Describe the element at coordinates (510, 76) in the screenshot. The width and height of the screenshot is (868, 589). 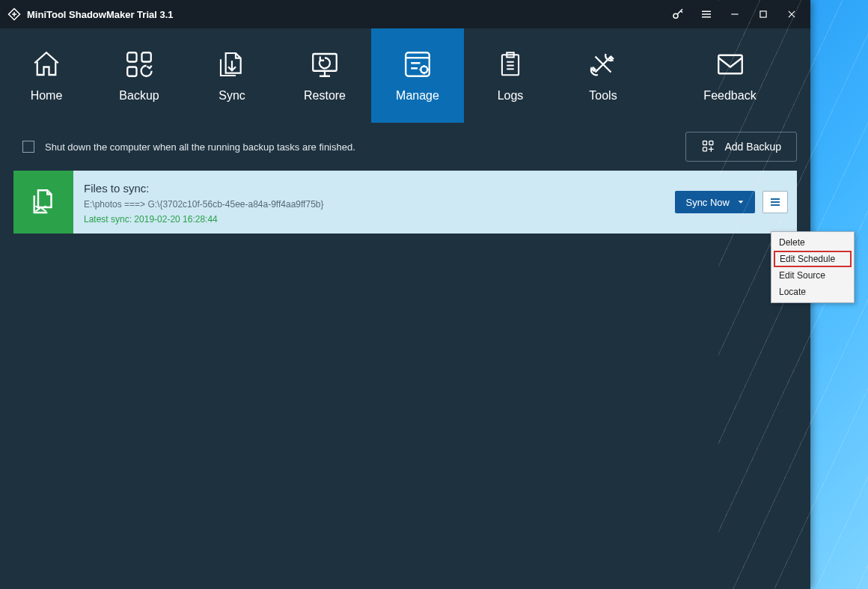
I see `nav-logs: Logs` at that location.